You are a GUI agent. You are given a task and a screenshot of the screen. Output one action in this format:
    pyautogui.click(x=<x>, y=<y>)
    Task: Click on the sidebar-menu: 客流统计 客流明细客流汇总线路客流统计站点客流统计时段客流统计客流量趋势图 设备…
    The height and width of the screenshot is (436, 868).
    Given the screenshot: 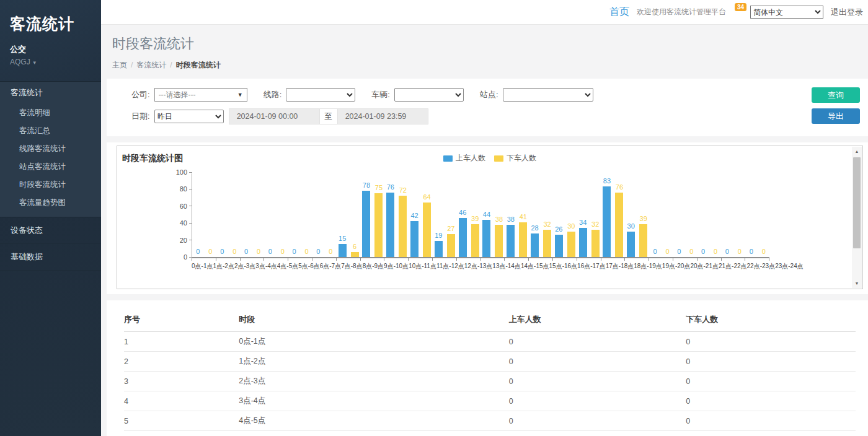 What is the action you would take?
    pyautogui.click(x=51, y=176)
    